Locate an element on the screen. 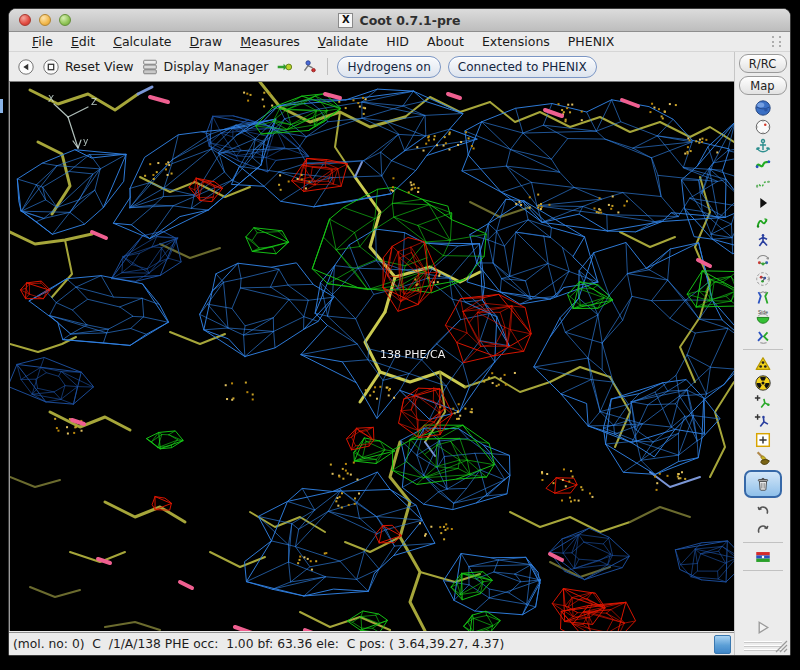 This screenshot has height=670, width=800. mutate-icon is located at coordinates (763, 364).